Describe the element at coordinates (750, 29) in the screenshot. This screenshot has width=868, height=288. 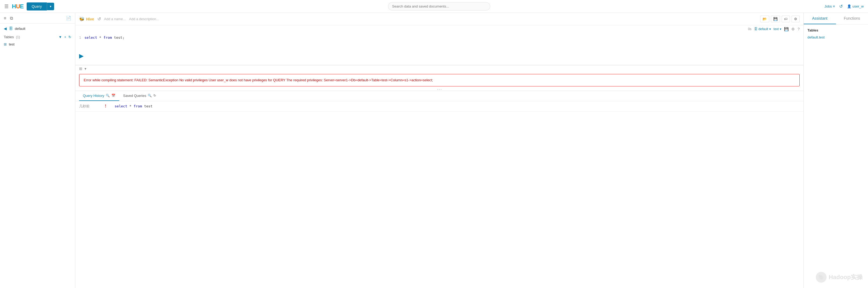
I see `execution-time: 0s` at that location.